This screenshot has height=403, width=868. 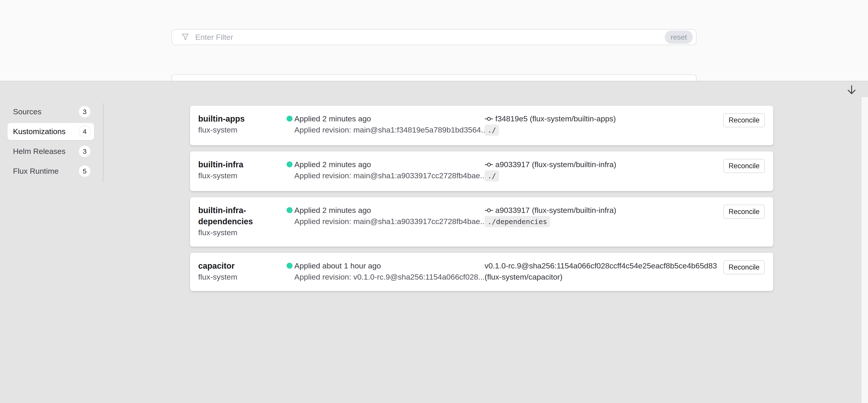 I want to click on filter-funnel-icon, so click(x=185, y=37).